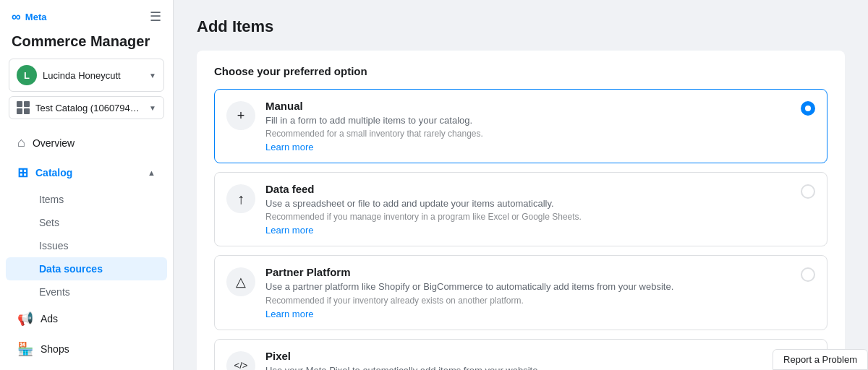 The width and height of the screenshot is (868, 370). I want to click on sidebar-sub-label: Data sources, so click(71, 269).